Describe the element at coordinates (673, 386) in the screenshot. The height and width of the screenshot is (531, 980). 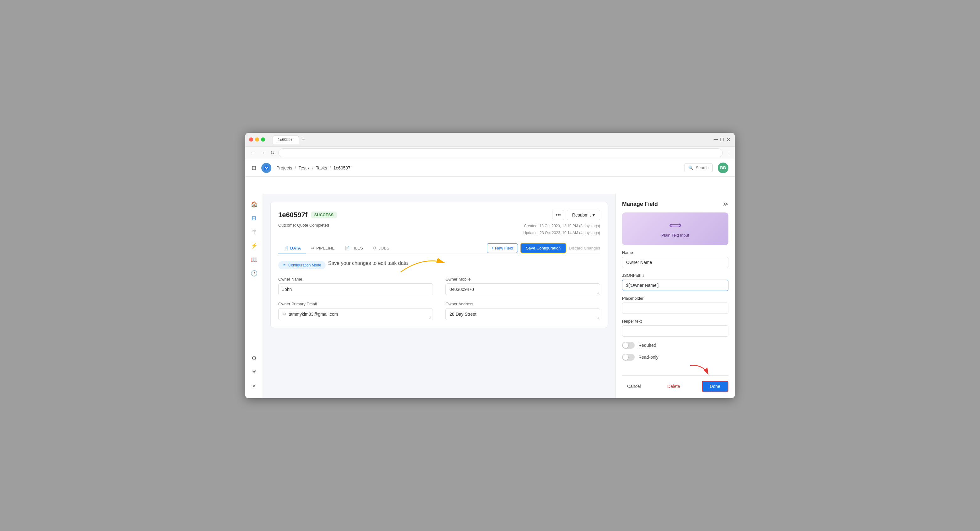
I see `delete-button: Delete` at that location.